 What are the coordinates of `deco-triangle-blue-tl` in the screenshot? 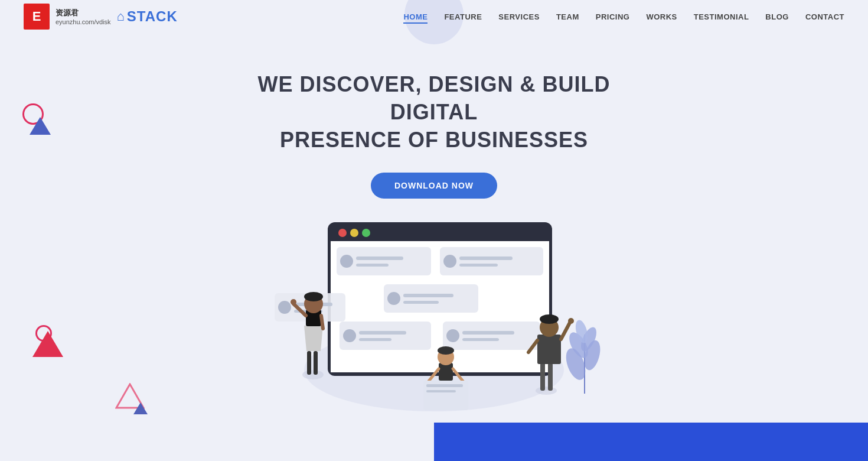 It's located at (40, 126).